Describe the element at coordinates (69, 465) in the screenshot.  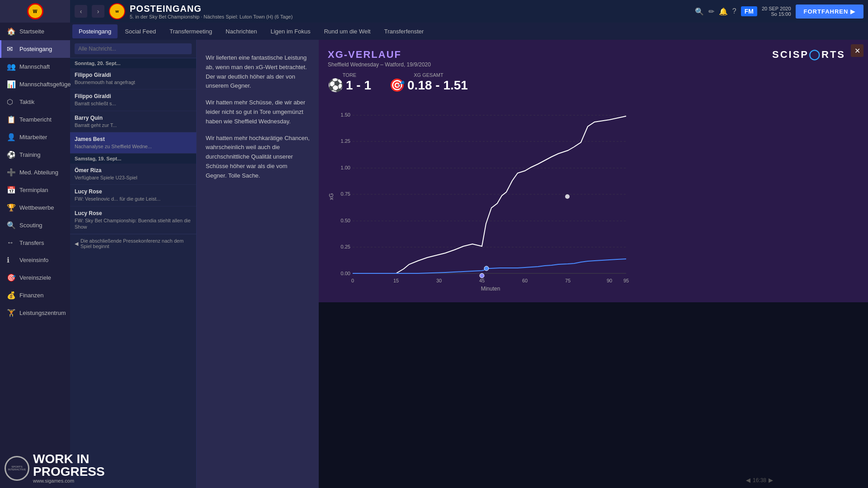
I see `wip-text: WORK INPROGRESS` at that location.